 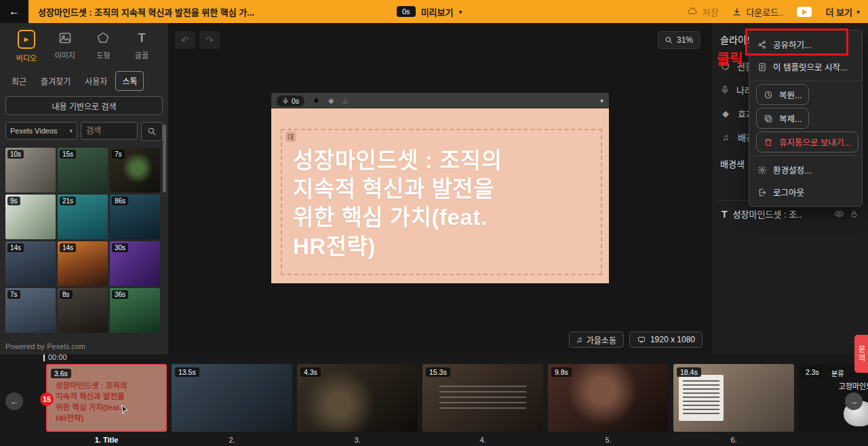 What do you see at coordinates (106, 404) in the screenshot?
I see `timeline-slide-1: 15 3.6s 성장마인드셋 : 조직의 지속적 혁신과 발전을 위한 핵심 가…` at bounding box center [106, 404].